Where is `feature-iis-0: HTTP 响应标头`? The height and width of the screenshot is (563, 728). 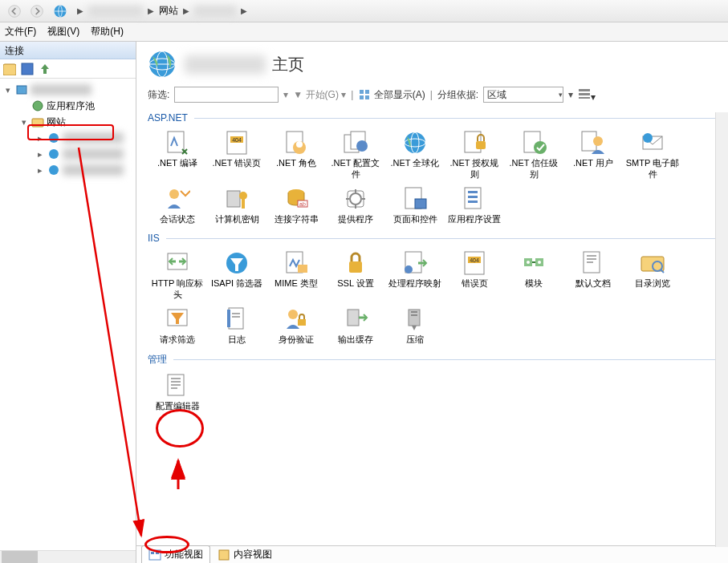 feature-iis-0: HTTP 响应标头 is located at coordinates (177, 275).